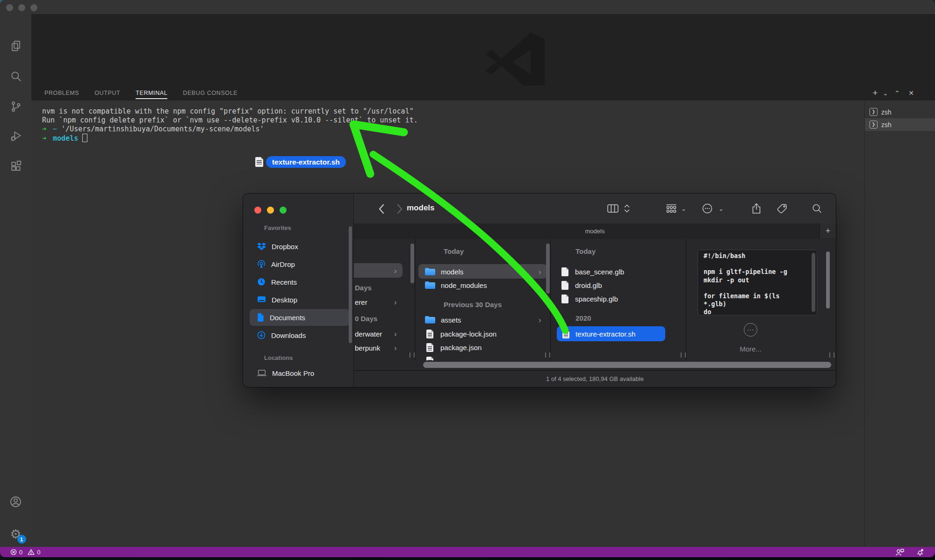 This screenshot has height=560, width=935. Describe the element at coordinates (885, 93) in the screenshot. I see `terminal-dropdown-icon: ⌄` at that location.